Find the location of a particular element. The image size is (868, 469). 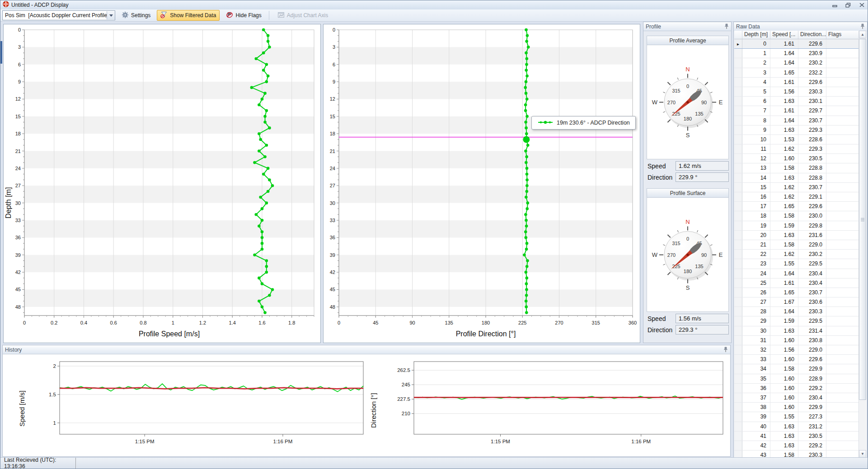

table-row: 381.60229.9 is located at coordinates (797, 407).